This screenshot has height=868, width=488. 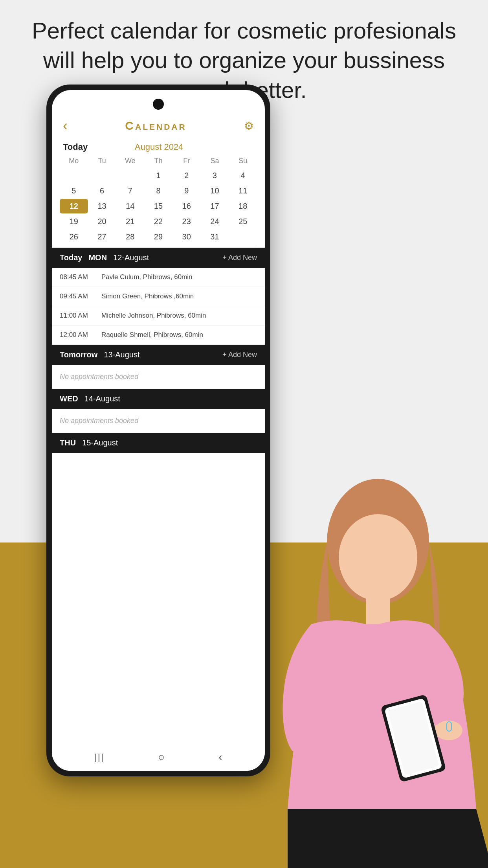 I want to click on appt-time: 12:00 AM, so click(x=77, y=335).